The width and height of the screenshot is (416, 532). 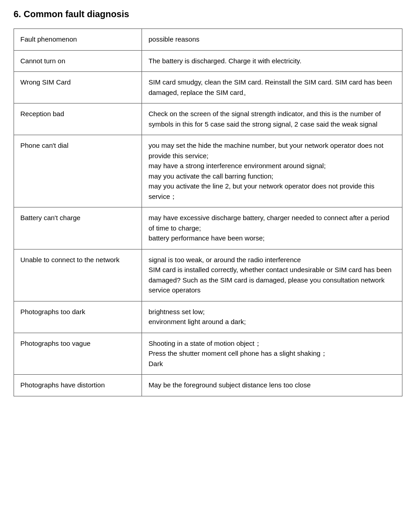 What do you see at coordinates (208, 229) in the screenshot?
I see `table-row: Battery can't chargemay have excessive d…` at bounding box center [208, 229].